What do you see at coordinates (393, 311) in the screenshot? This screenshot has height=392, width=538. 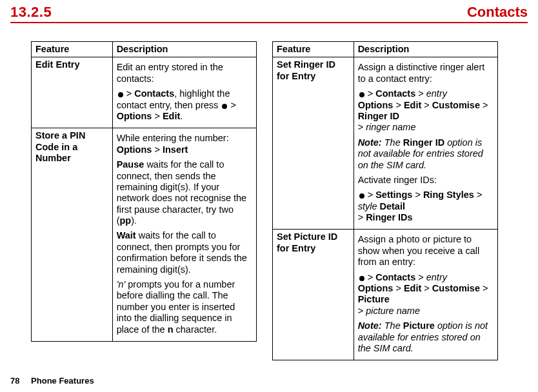 I see `variable-text: picture name` at bounding box center [393, 311].